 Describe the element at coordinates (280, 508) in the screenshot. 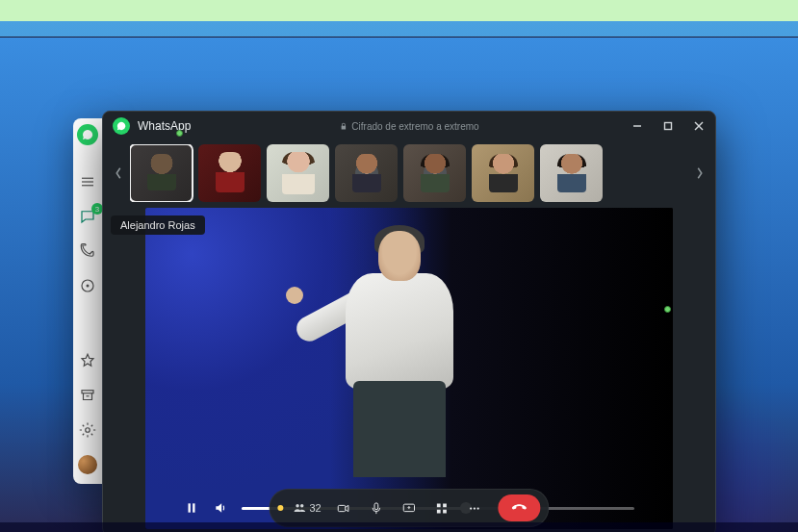

I see `connection-status-dot` at that location.